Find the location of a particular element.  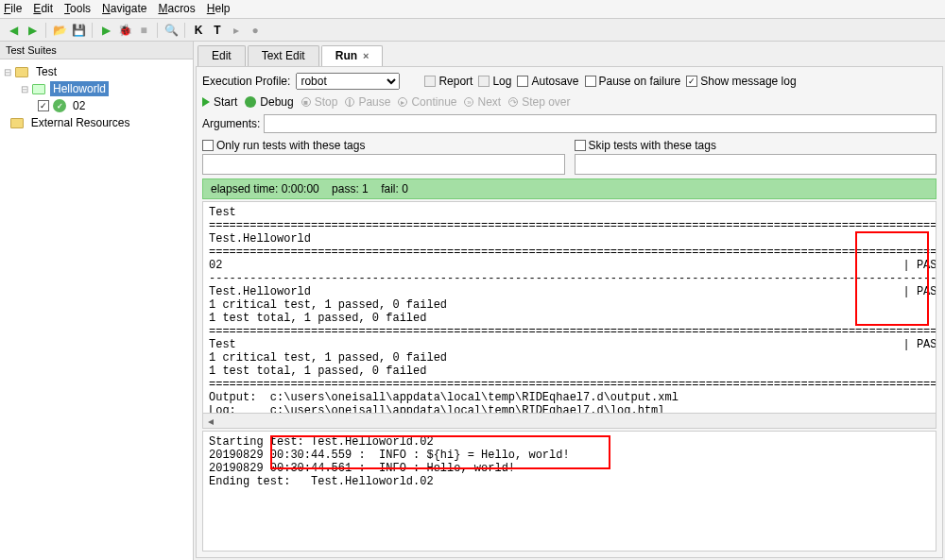

log-icon is located at coordinates (484, 81).